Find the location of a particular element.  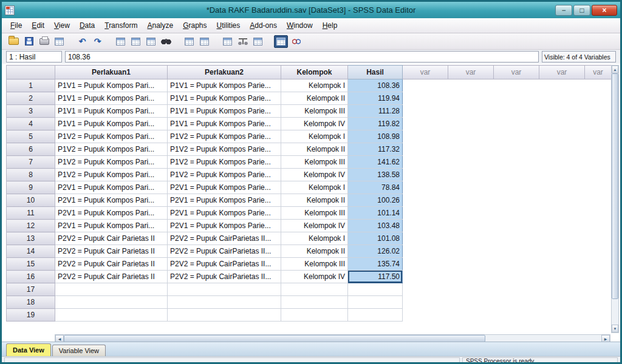

cell-hasil: 126.02 is located at coordinates (375, 251).